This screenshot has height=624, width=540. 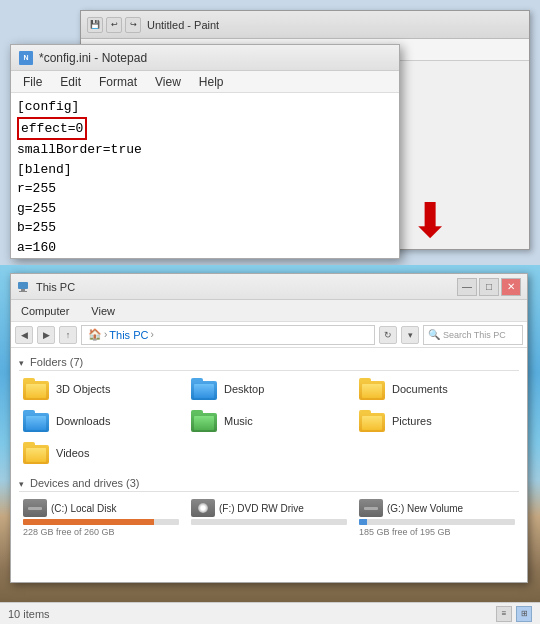 I want to click on notepad-menu-edit: Edit, so click(x=70, y=82).